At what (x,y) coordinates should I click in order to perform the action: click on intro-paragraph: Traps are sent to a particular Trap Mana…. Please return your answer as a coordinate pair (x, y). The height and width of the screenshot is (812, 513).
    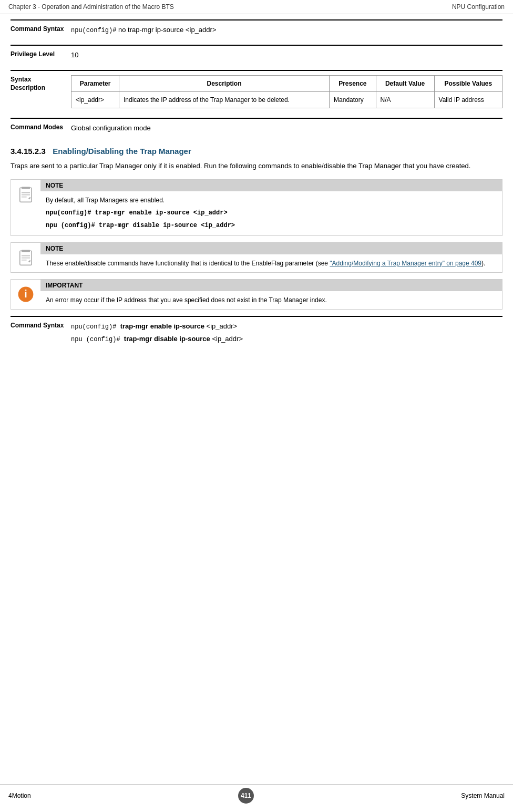
    Looking at the image, I should click on (256, 166).